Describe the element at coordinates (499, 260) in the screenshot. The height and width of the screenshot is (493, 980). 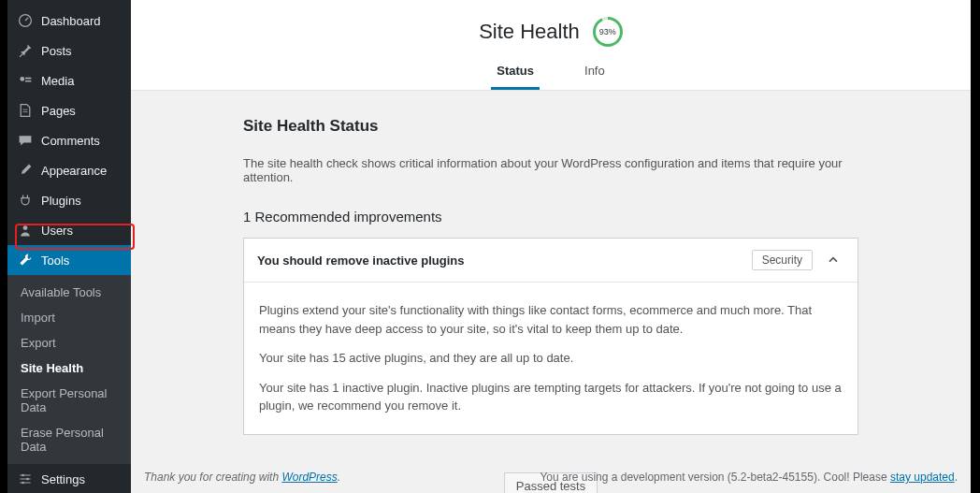
I see `health-item-title: You should remove inactive plugins` at that location.